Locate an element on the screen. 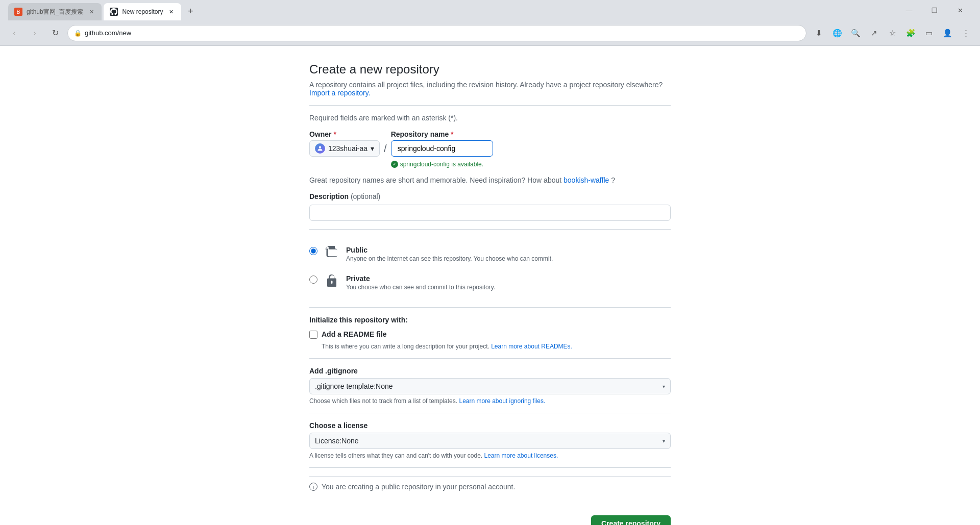 This screenshot has width=980, height=525. owner-repo-row: Owner * 123shuai-aa ▾ / Repository name … is located at coordinates (490, 149).